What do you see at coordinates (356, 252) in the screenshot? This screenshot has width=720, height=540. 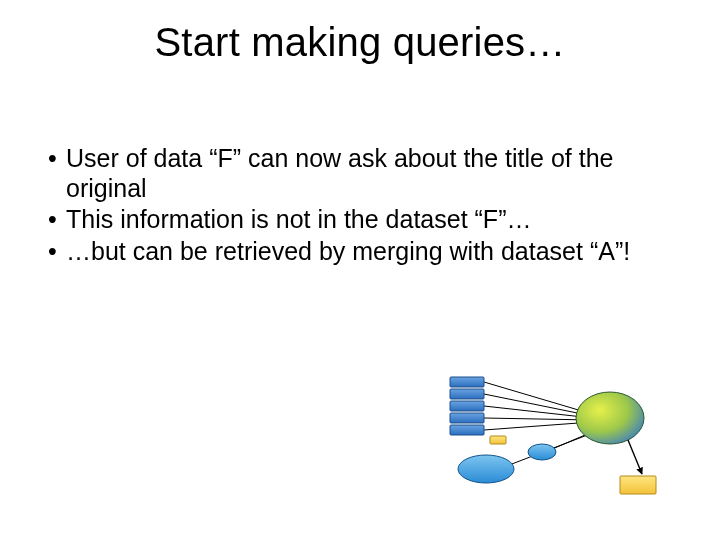 I see `bullet-item: • …but can be retrieved by merging with …` at bounding box center [356, 252].